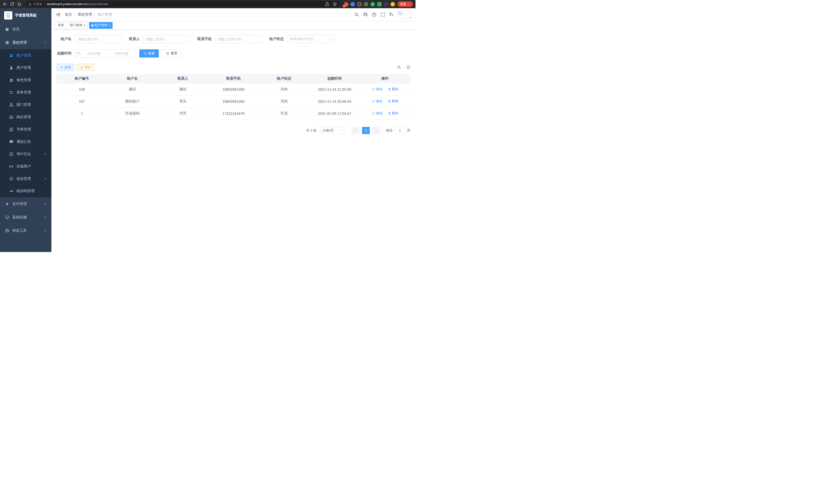  What do you see at coordinates (390, 89) in the screenshot?
I see `trash-icon` at bounding box center [390, 89].